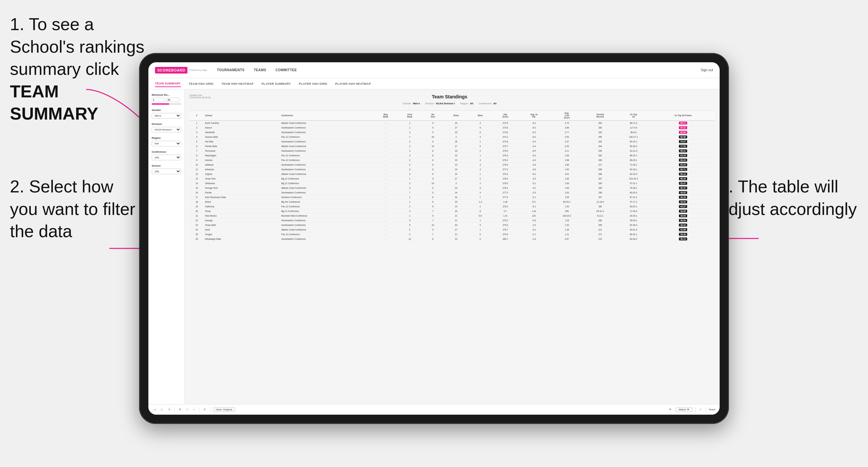 The image size is (868, 467). What do you see at coordinates (505, 174) in the screenshot?
I see `cell-data: 276.3` at bounding box center [505, 174].